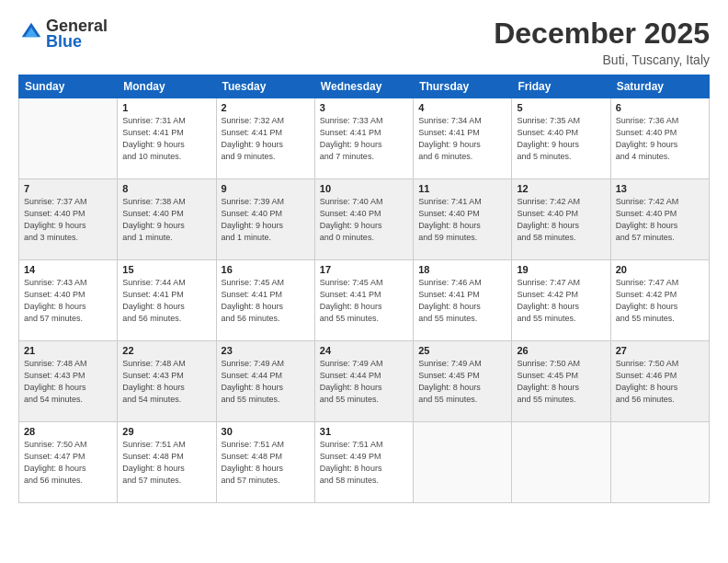  I want to click on day-number: 31, so click(364, 431).